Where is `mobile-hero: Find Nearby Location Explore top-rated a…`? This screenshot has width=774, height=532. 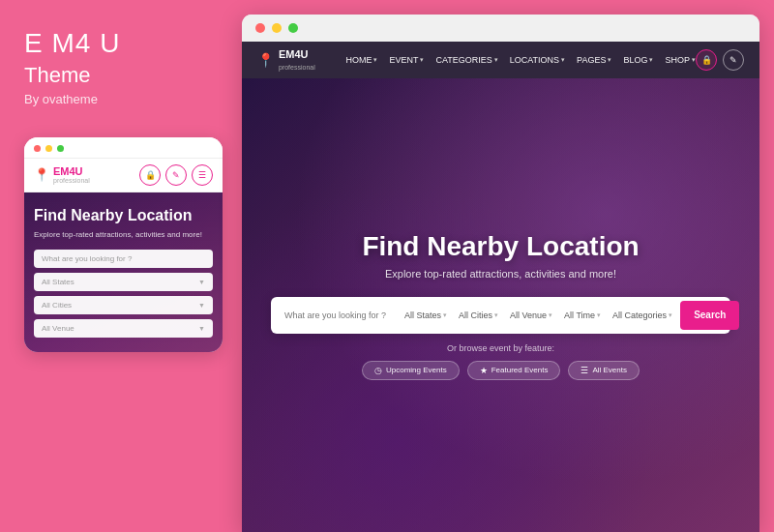 mobile-hero: Find Nearby Location Explore top-rated a… is located at coordinates (124, 273).